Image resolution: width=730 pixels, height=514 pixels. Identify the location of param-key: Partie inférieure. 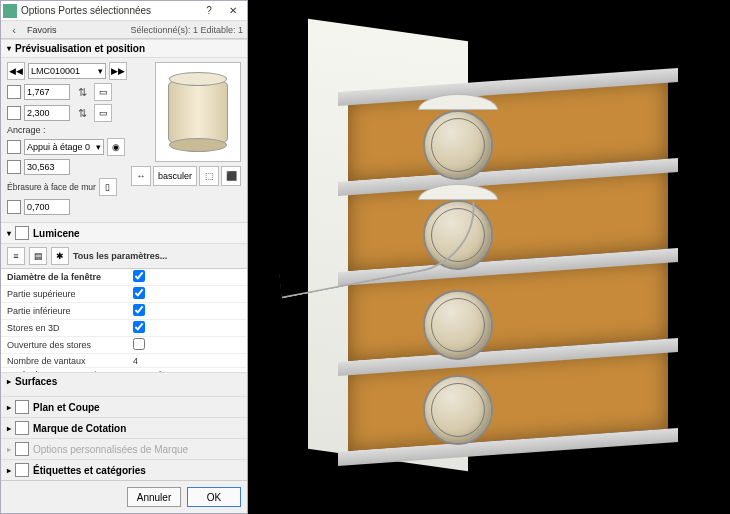
(65, 311).